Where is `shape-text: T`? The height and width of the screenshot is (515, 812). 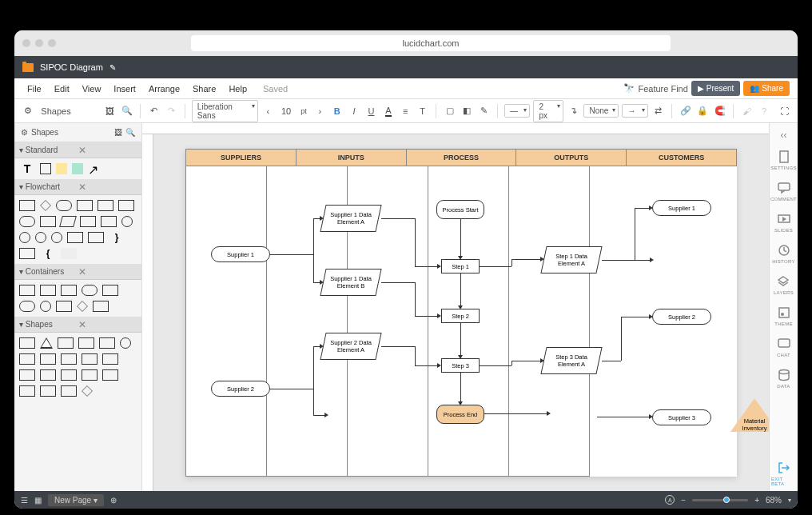 shape-text: T is located at coordinates (27, 169).